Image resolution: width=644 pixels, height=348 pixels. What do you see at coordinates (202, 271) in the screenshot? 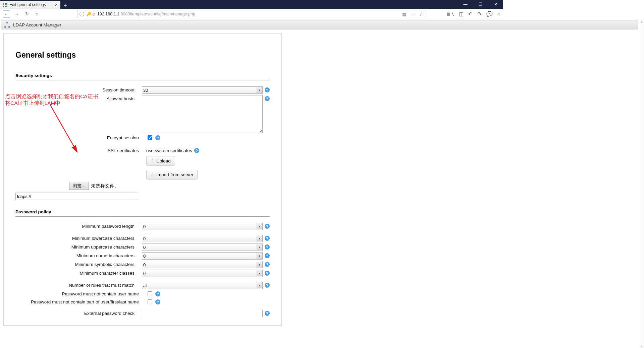
I see `min-classes-select: 0` at bounding box center [202, 271].